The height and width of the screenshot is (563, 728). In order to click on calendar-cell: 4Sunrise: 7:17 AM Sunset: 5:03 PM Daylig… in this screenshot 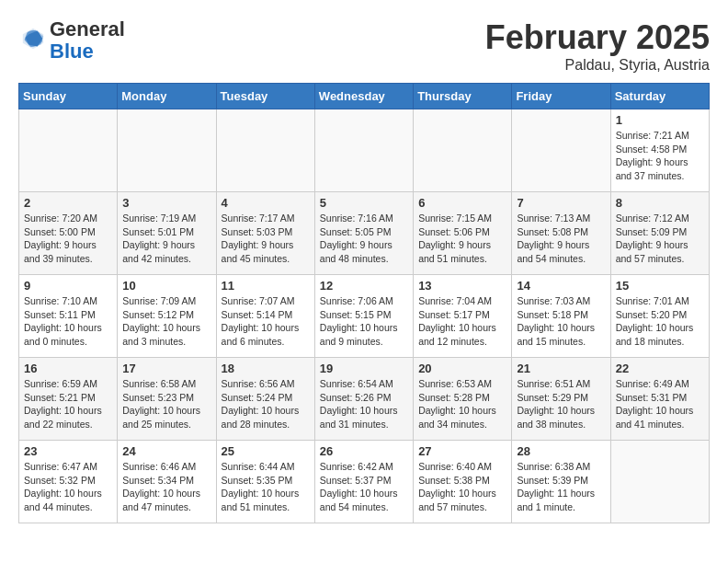, I will do `click(265, 234)`.